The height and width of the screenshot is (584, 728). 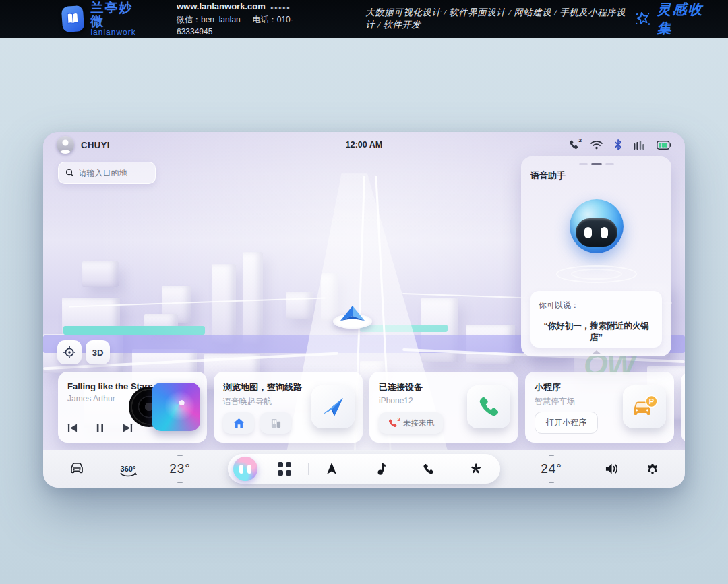 I want to click on miniapp-card: 小程序 智慧停车场 打开小程序 P, so click(x=600, y=407).